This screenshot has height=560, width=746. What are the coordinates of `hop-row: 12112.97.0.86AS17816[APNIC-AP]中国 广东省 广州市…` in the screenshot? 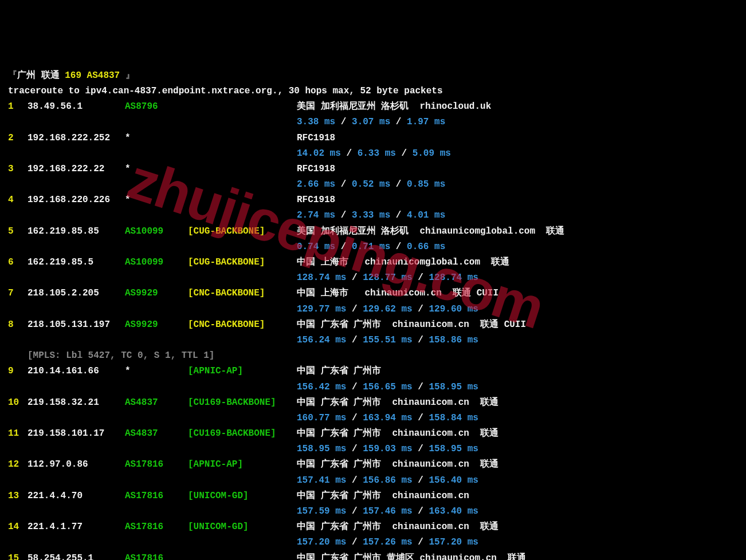 It's located at (373, 465).